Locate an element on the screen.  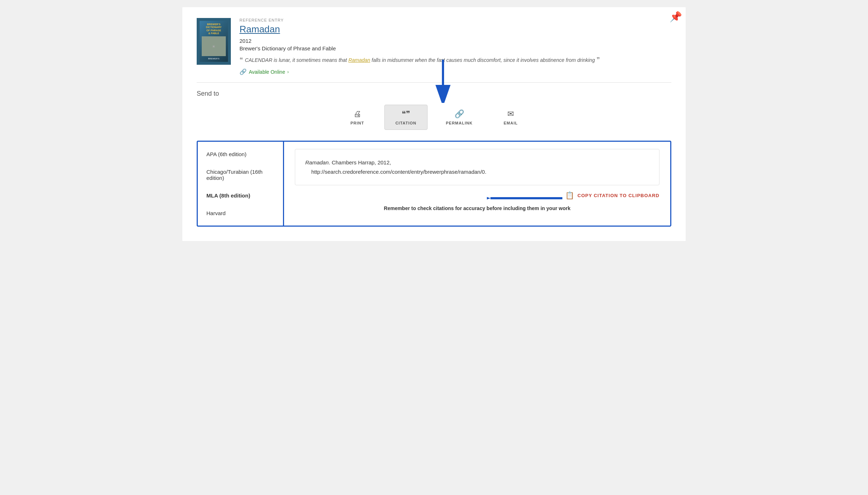
pin-icon: 📌 is located at coordinates (676, 17).